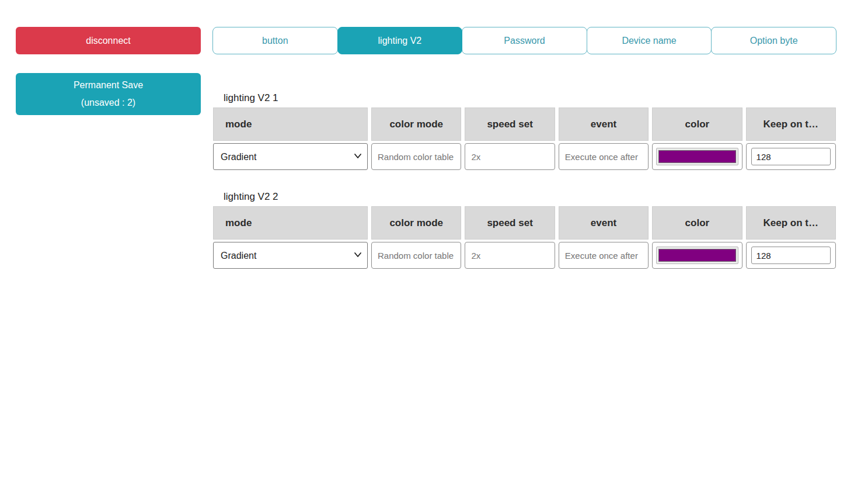 The image size is (868, 482). I want to click on tab-button-label: button, so click(275, 41).